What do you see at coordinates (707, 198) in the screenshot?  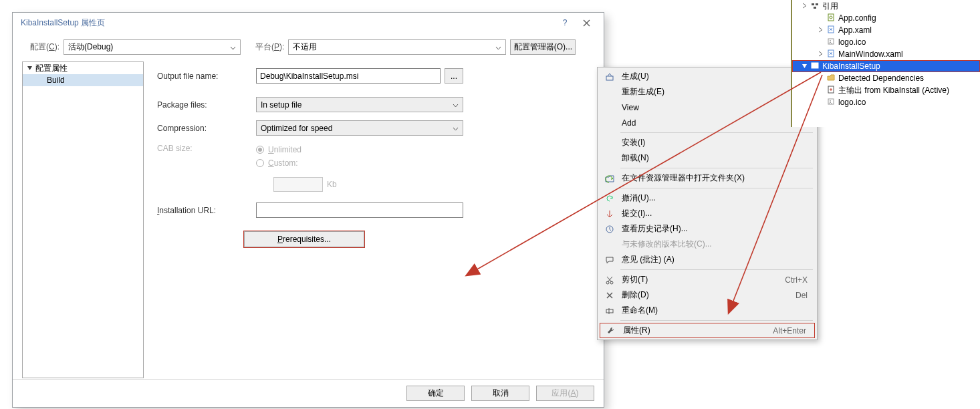 I see `menu-item: 撤消(U)...` at bounding box center [707, 198].